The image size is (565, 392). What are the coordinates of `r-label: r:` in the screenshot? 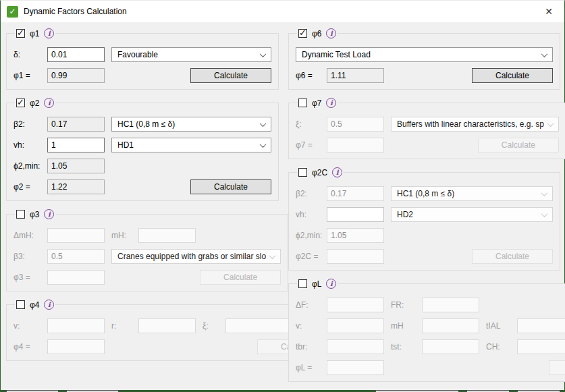 It's located at (125, 326).